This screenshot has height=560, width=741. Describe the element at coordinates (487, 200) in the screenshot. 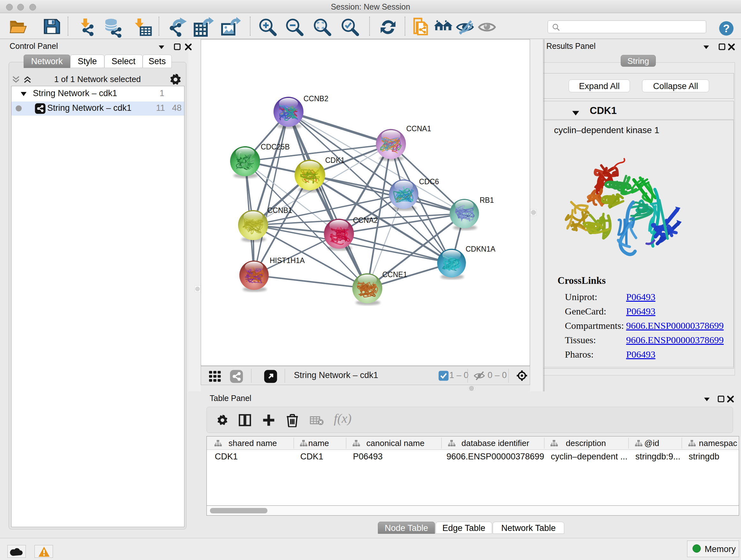

I see `svg-text: RB1` at that location.